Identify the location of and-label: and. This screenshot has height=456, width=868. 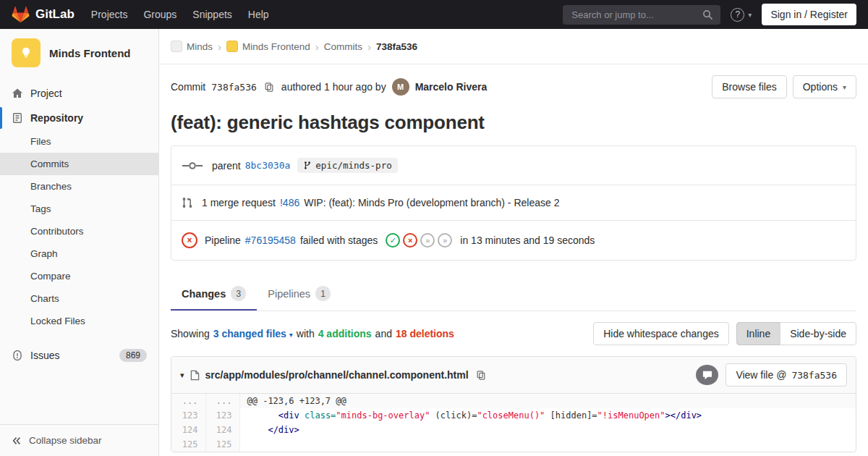
(383, 334).